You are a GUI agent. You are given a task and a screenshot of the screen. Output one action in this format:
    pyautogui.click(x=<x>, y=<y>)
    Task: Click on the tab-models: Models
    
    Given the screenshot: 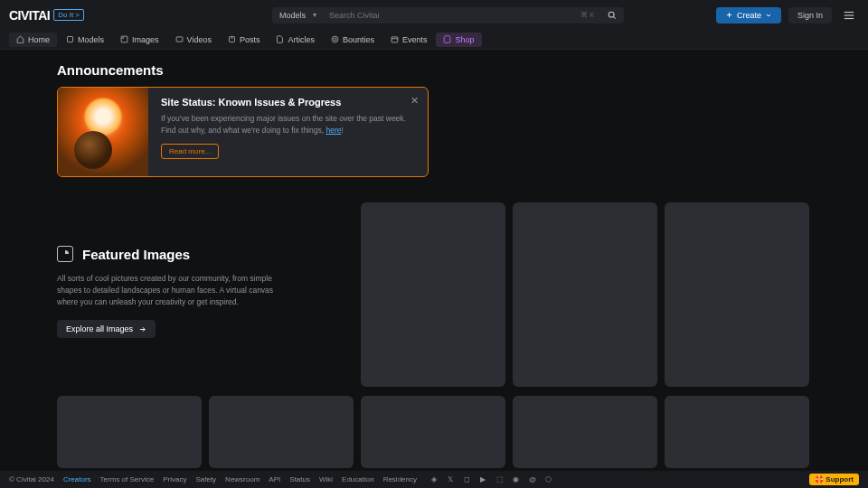 What is the action you would take?
    pyautogui.click(x=85, y=40)
    